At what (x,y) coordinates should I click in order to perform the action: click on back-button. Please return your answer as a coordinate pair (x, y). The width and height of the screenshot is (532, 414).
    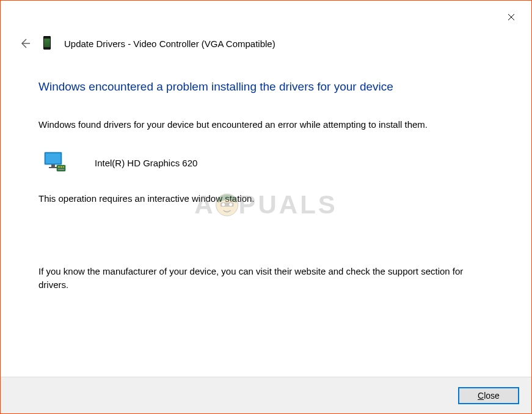
    Looking at the image, I should click on (25, 43).